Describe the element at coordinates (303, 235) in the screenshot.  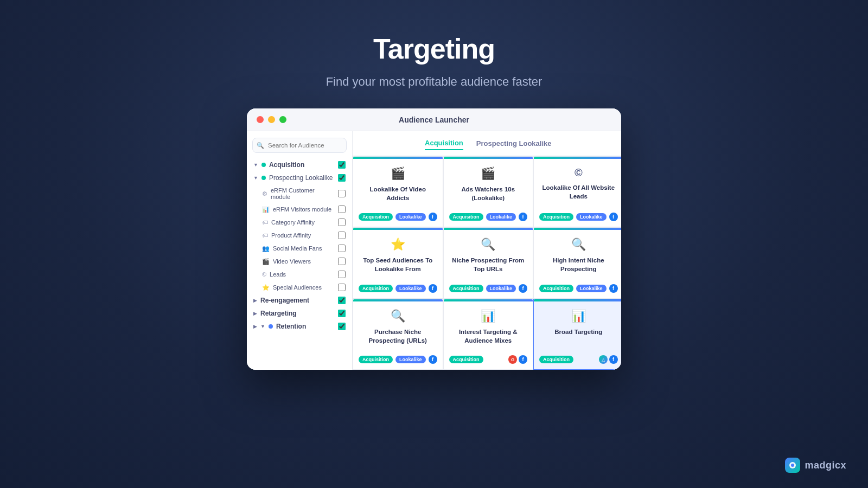
I see `sidebar-label-product-affinity: Product Affinity` at that location.